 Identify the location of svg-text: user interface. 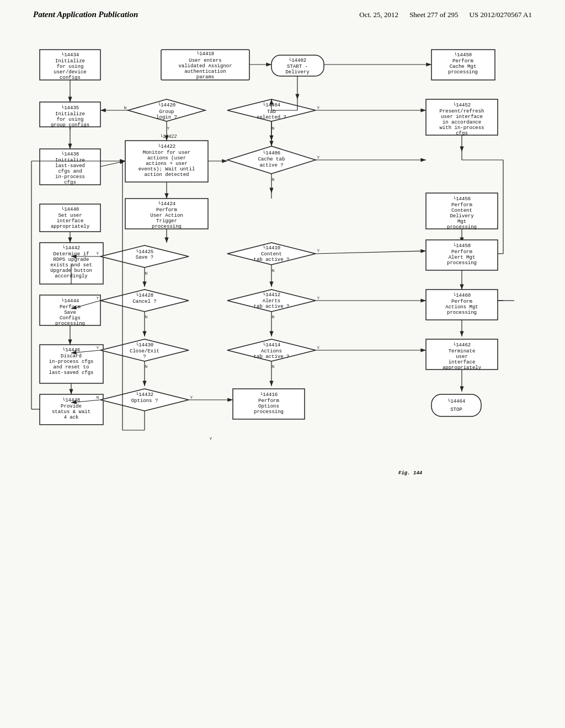
(462, 117).